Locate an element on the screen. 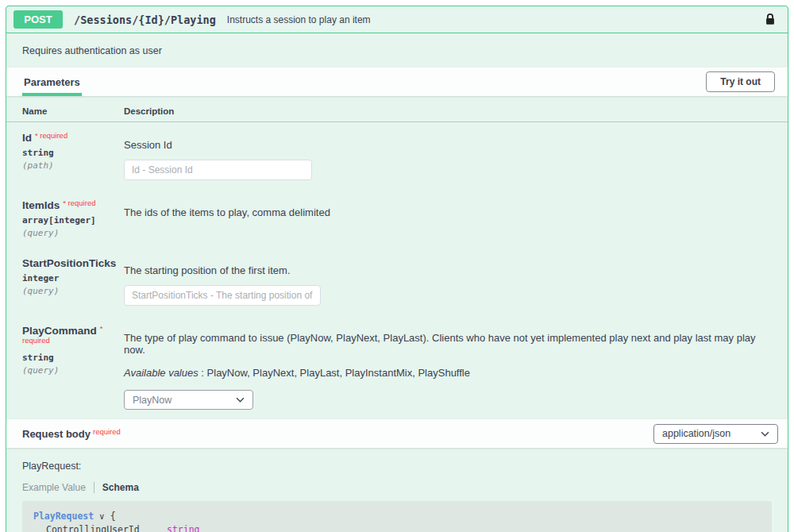  http-method-badge: POST is located at coordinates (38, 19).